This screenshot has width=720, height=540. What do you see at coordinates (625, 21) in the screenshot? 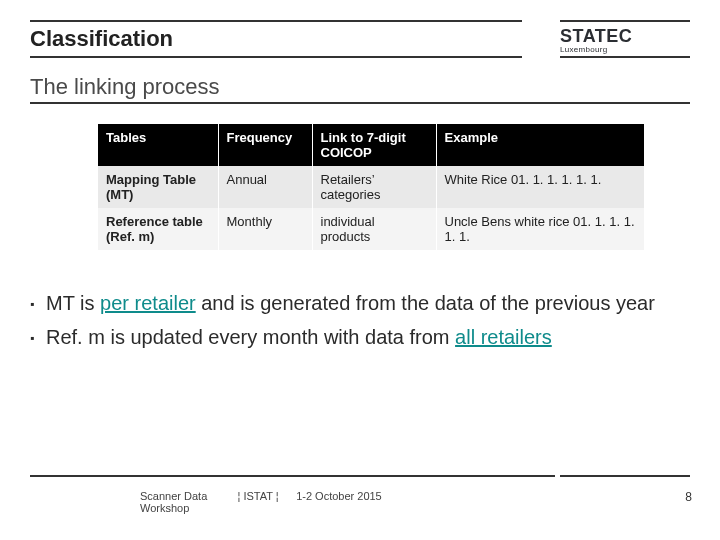
I see `logo-rule-top` at bounding box center [625, 21].